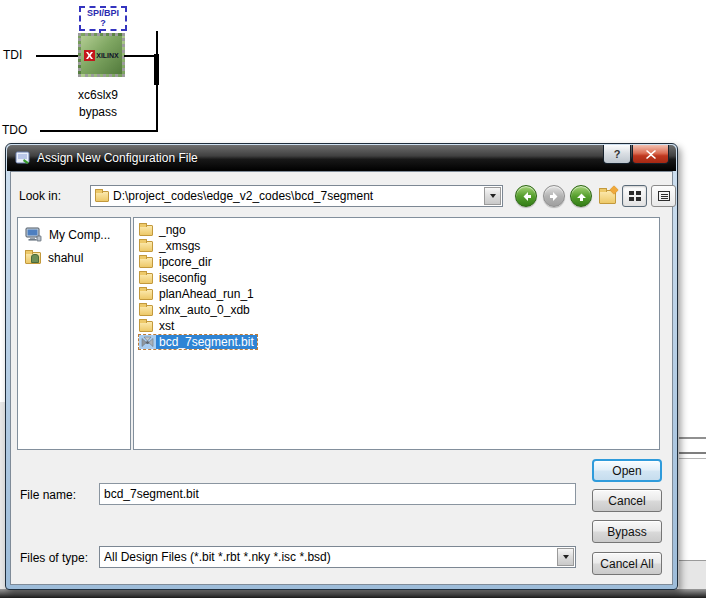 The width and height of the screenshot is (706, 598). Describe the element at coordinates (243, 196) in the screenshot. I see `look-in-path: D:\project_codes\edge_v2_codes\bcd_7segm…` at that location.